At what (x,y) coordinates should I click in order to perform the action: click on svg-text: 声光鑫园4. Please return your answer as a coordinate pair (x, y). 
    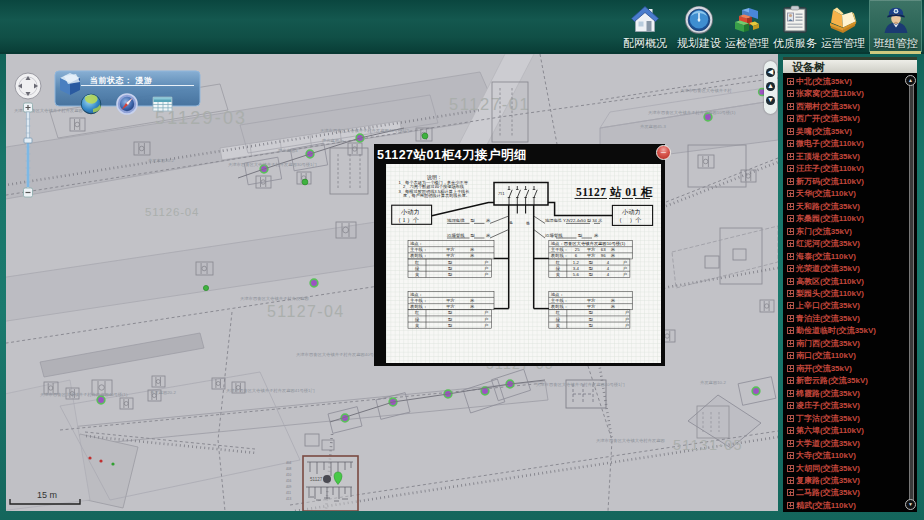
    Looking at the image, I should click on (288, 150).